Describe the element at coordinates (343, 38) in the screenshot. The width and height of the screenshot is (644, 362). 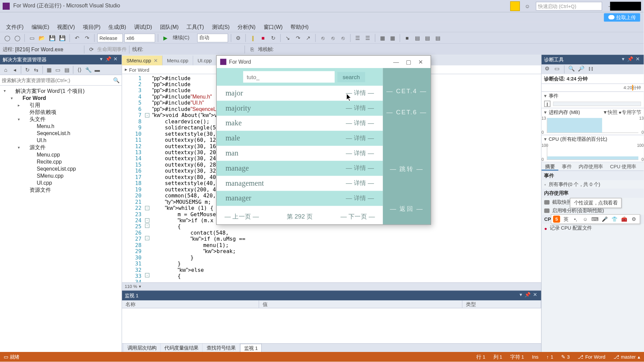
I see `toolbar-icon-c: ⎋` at that location.